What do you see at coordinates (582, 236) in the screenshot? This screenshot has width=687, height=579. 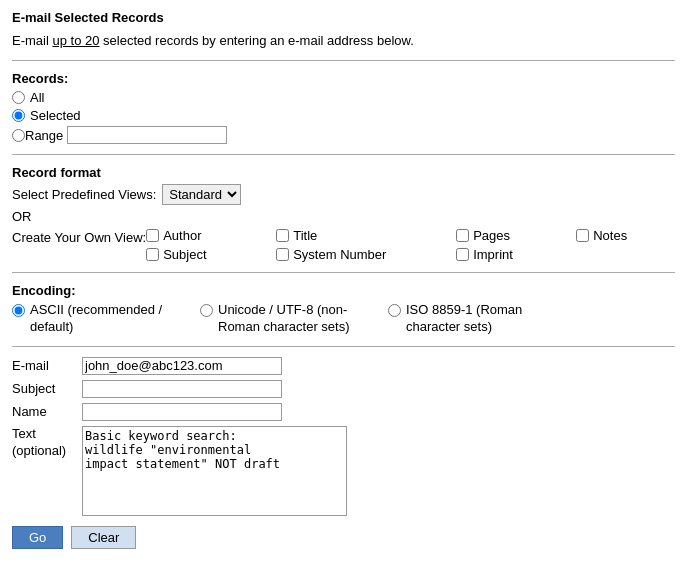 I see `cb-notes` at bounding box center [582, 236].